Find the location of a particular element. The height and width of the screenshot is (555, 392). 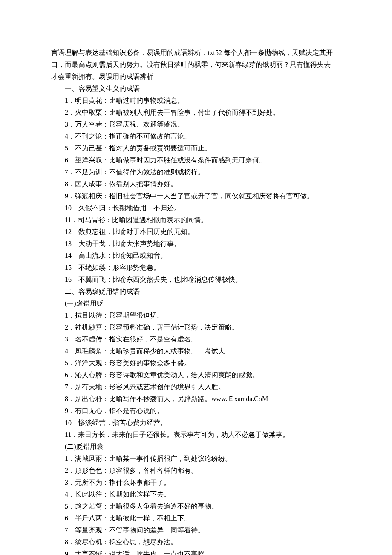

list-item: 16．不翼而飞：比喻东西突然丢失，也比喻消息传得极快。 is located at coordinates (196, 280).